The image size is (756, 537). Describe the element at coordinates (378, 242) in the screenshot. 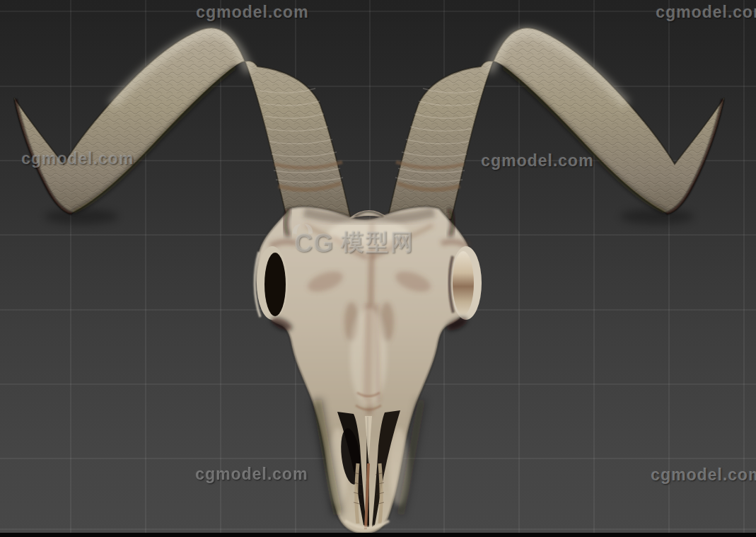

I see `site-name-text: 模型网` at that location.